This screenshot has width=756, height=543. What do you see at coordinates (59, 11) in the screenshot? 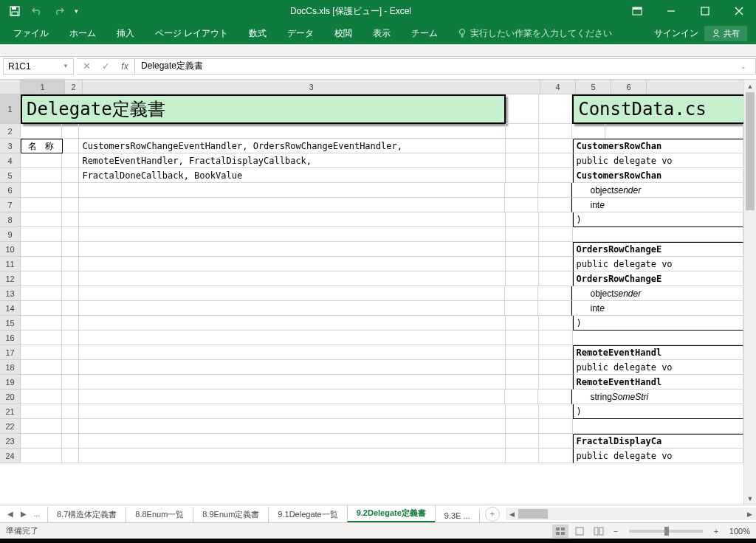
I see `redo-icon` at bounding box center [59, 11].